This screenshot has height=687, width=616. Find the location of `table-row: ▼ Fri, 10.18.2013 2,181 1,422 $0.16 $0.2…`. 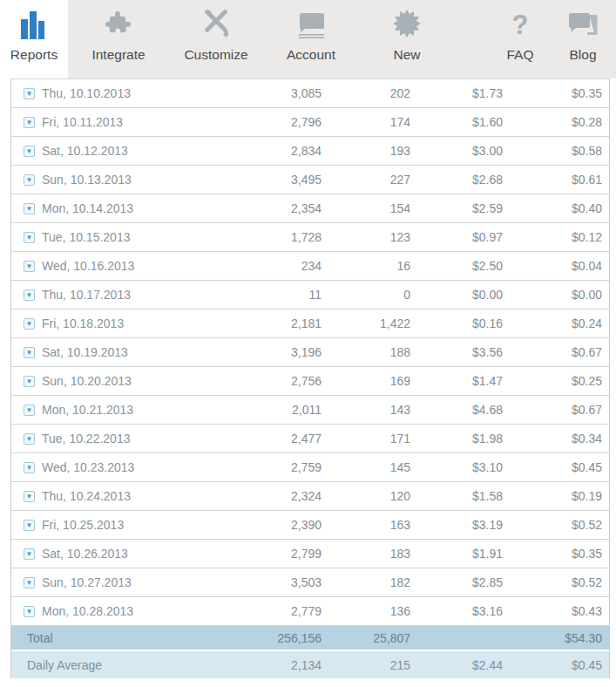

table-row: ▼ Fri, 10.18.2013 2,181 1,422 $0.16 $0.2… is located at coordinates (310, 323).